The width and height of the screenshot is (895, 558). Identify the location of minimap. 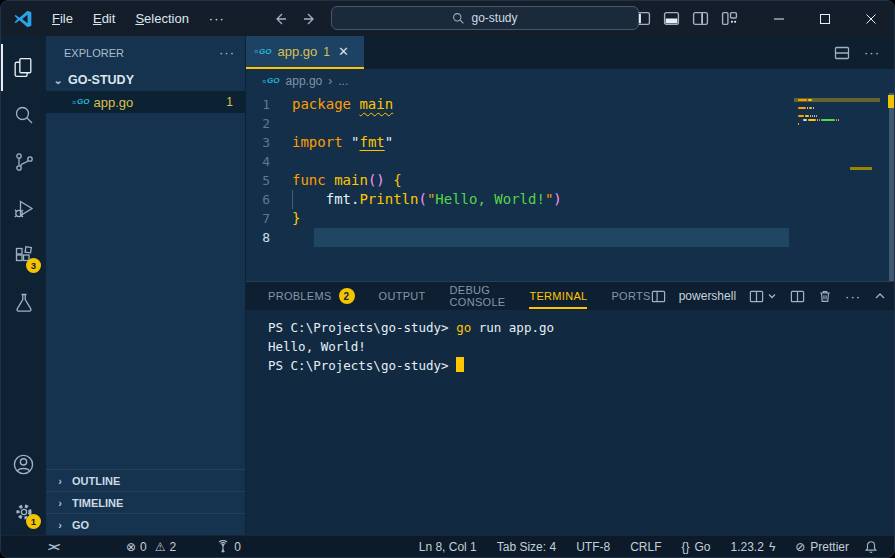
(837, 127).